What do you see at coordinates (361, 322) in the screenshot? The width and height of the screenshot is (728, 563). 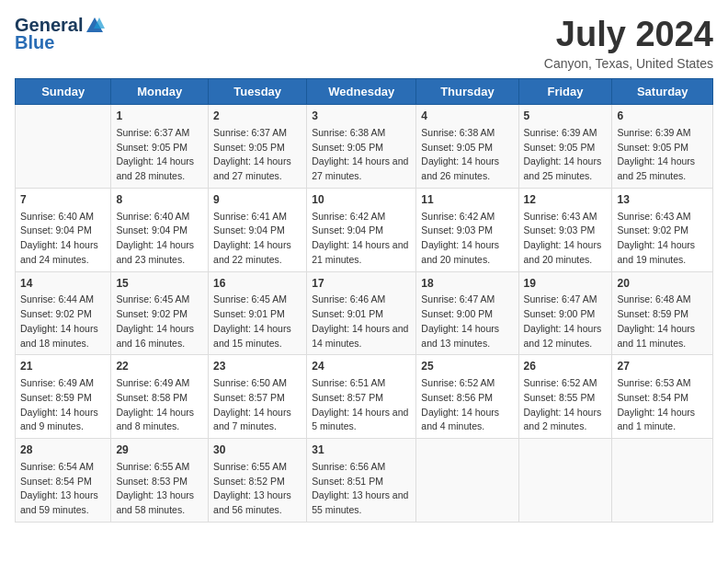 I see `day-info: Sunrise: 6:46 AMSunset: 9:01 PMDaylight:…` at bounding box center [361, 322].